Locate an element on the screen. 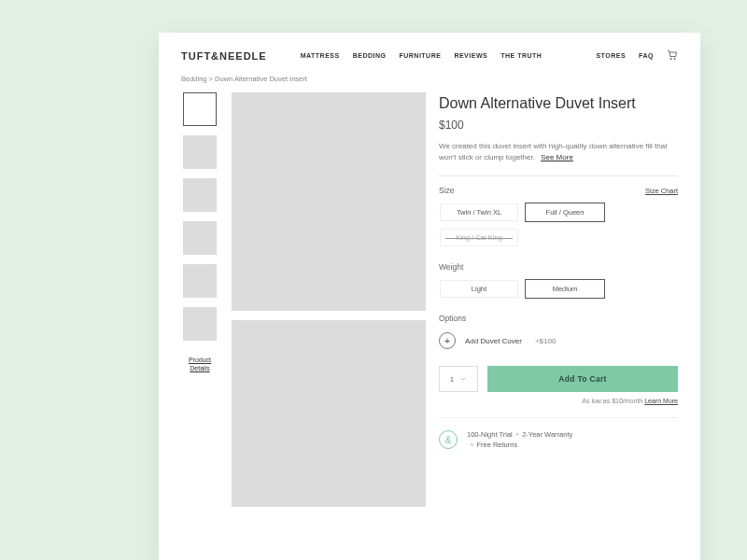 This screenshot has width=747, height=560. size-king: King / Cal King is located at coordinates (479, 237).